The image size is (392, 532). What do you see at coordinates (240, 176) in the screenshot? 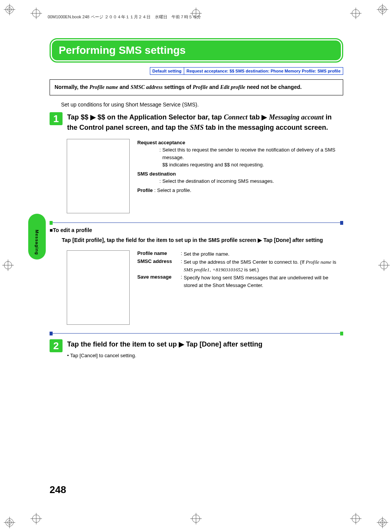
I see `step-1-fields: Request acceptance : Select this to requ…` at bounding box center [240, 176].